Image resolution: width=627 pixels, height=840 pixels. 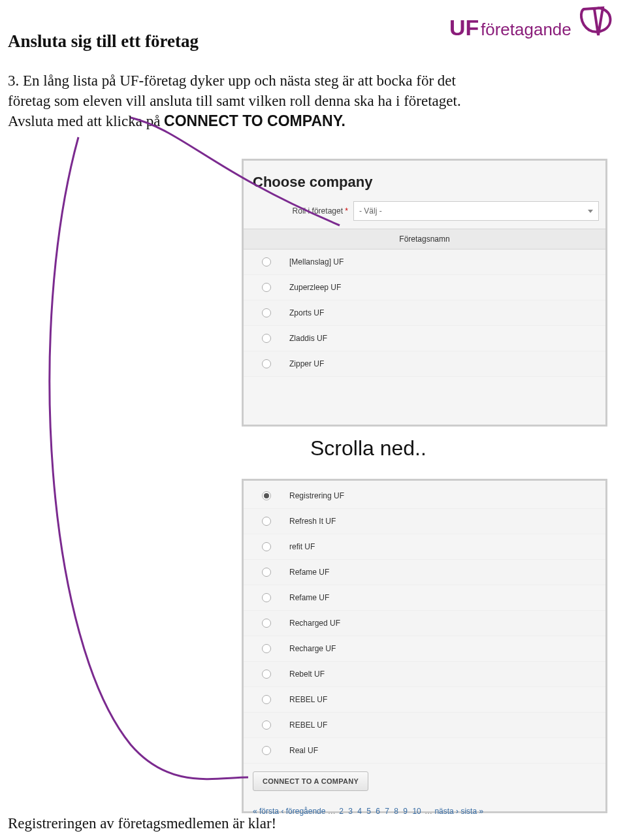 What do you see at coordinates (425, 287) in the screenshot?
I see `company-row: Zuperzleep UF` at bounding box center [425, 287].